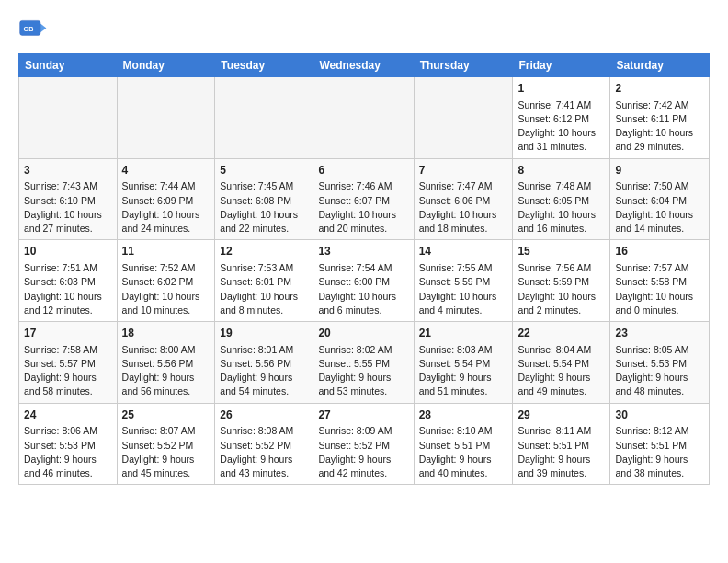 This screenshot has height=563, width=728. What do you see at coordinates (166, 171) in the screenshot?
I see `day-number: 4` at bounding box center [166, 171].